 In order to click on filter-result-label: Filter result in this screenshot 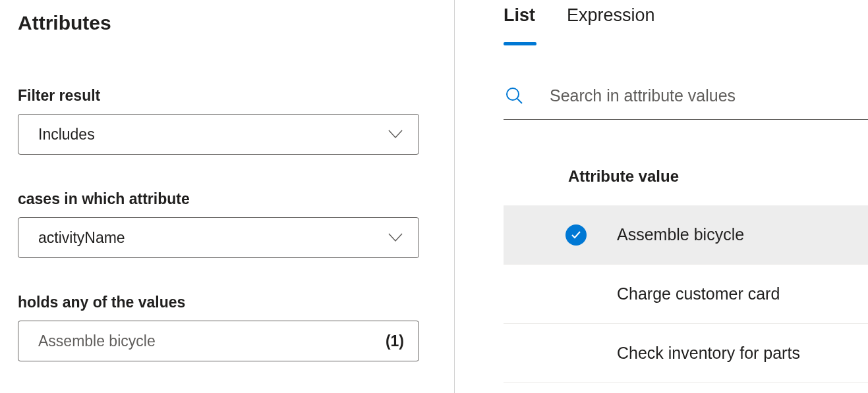, I will do `click(226, 96)`.